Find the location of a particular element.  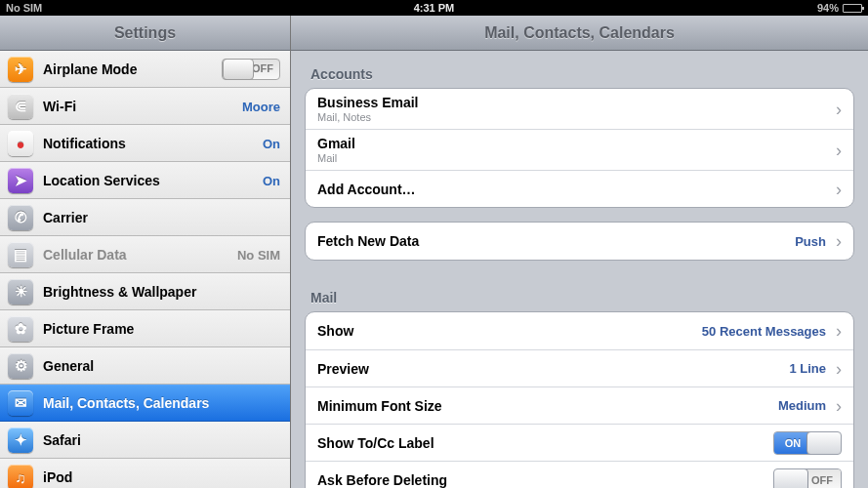

sidebar-item-label: Picture Frame is located at coordinates (162, 329).